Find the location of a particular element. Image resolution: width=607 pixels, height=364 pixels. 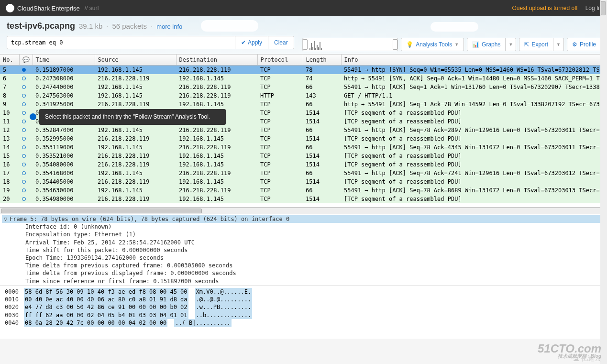

packet-row: 120.352847000192.168.1.145216.218.228.11… is located at coordinates (303, 130).